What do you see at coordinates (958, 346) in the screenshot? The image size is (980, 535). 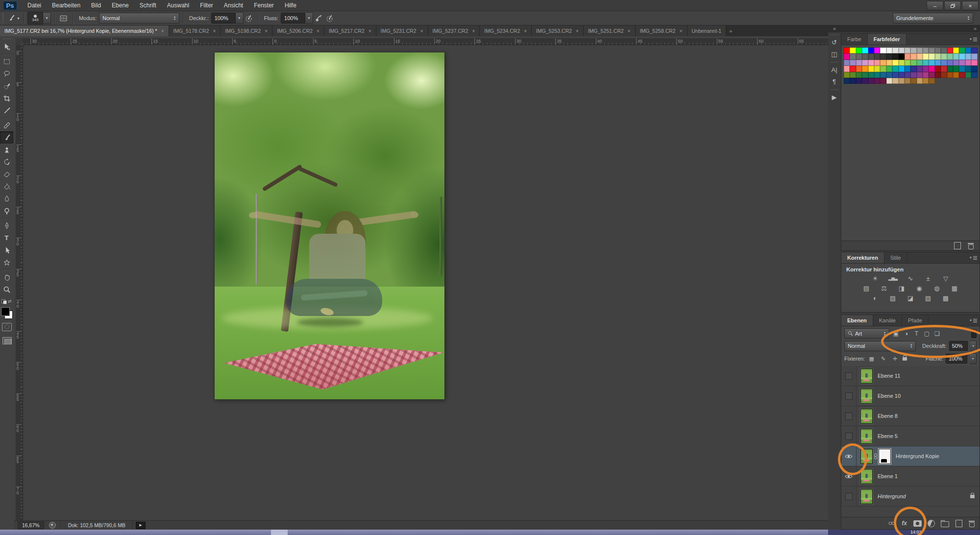 I see `deckkraft-opacity-field: 50%` at bounding box center [958, 346].